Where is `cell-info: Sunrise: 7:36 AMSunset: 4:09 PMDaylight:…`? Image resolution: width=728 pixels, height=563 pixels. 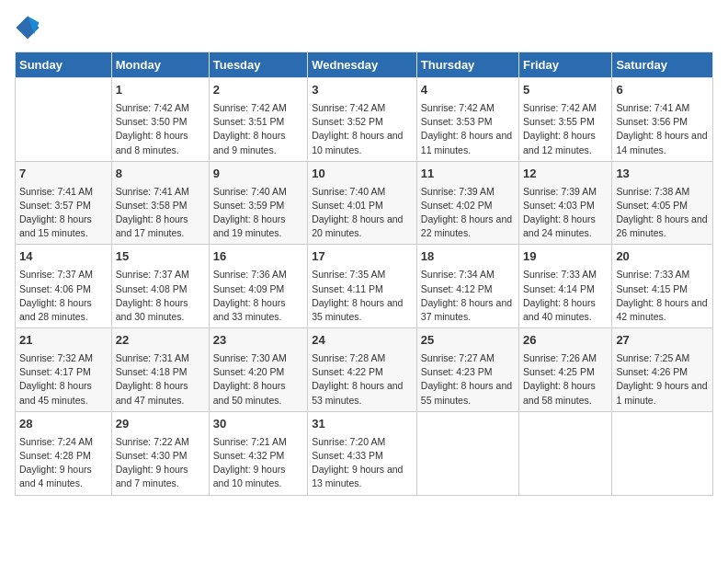
cell-info: Sunrise: 7:36 AMSunset: 4:09 PMDaylight:… is located at coordinates (258, 296).